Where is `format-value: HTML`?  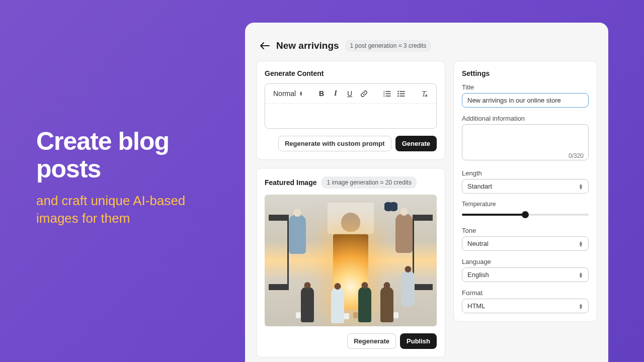
format-value: HTML is located at coordinates (476, 306).